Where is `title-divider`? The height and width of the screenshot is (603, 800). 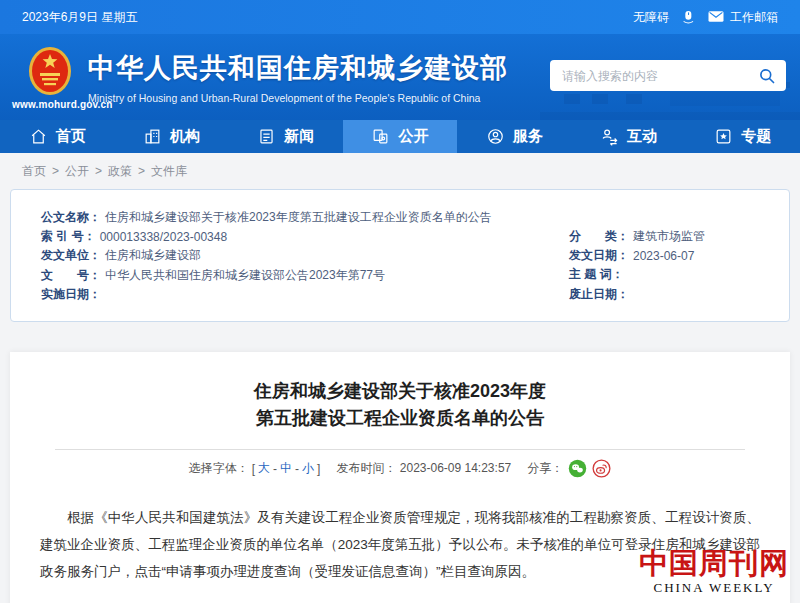 title-divider is located at coordinates (400, 450).